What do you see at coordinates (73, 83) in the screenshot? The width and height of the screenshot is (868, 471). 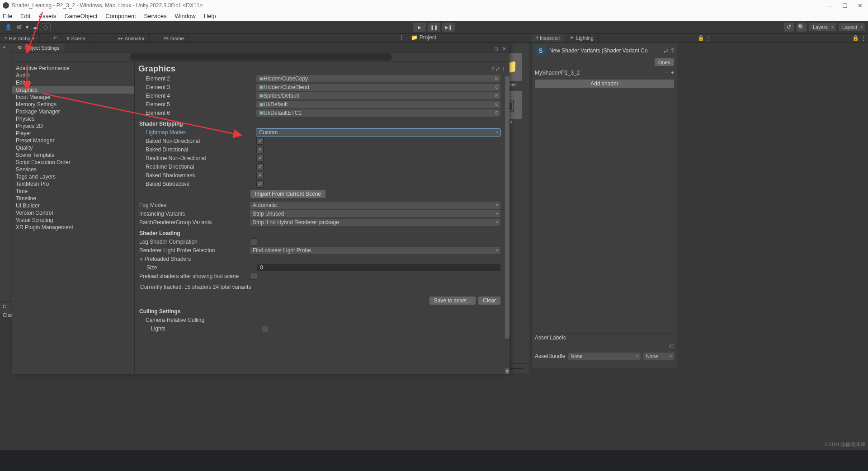 I see `sidebar-item-editor: Editor` at bounding box center [73, 83].